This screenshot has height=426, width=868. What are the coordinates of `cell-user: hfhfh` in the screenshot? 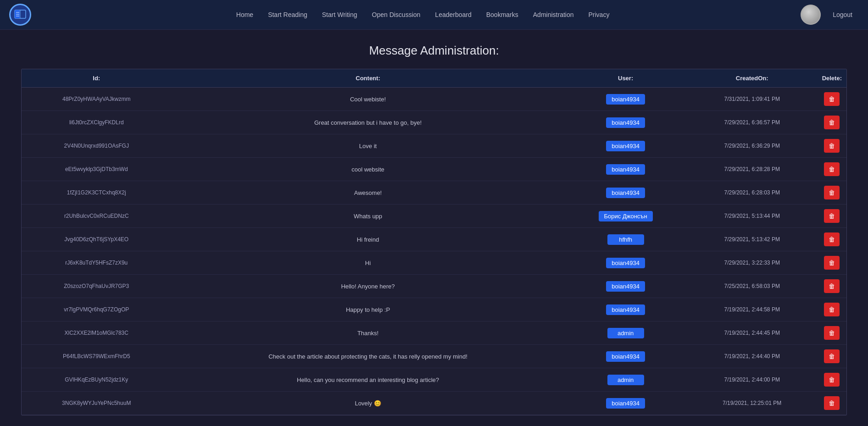 It's located at (626, 239).